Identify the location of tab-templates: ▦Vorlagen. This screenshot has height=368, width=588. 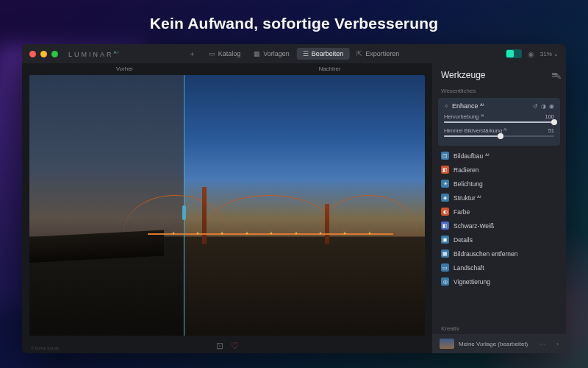
(272, 54).